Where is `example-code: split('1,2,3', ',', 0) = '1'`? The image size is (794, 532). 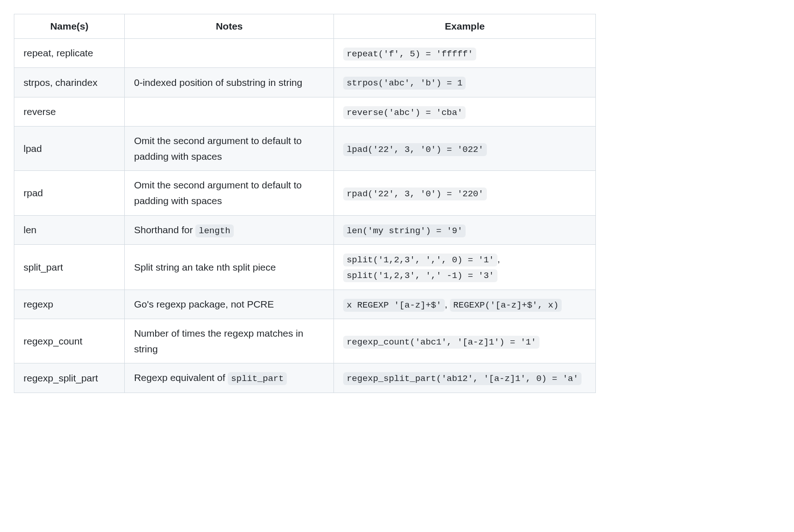 example-code: split('1,2,3', ',', 0) = '1' is located at coordinates (420, 260).